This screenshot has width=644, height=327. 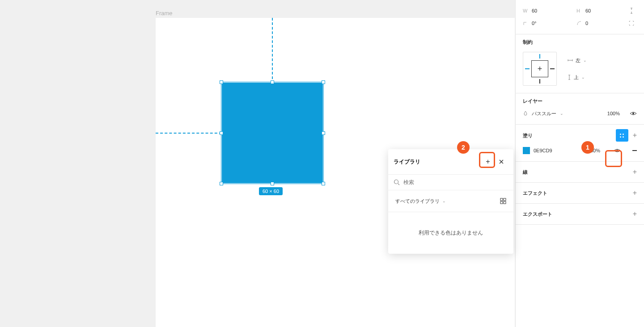 What do you see at coordinates (635, 135) in the screenshot?
I see `add-fill-icon: +` at bounding box center [635, 135].